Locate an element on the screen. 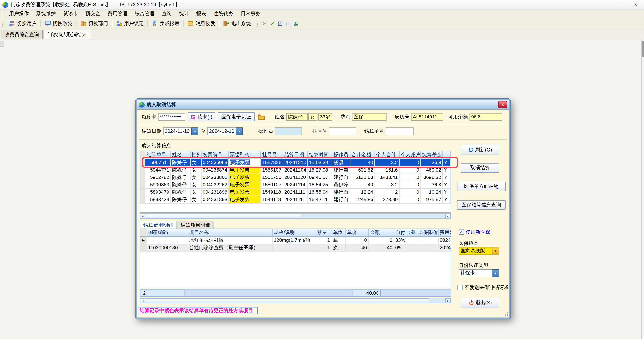  menu-item-system-maint: 系统维护 is located at coordinates (46, 14).